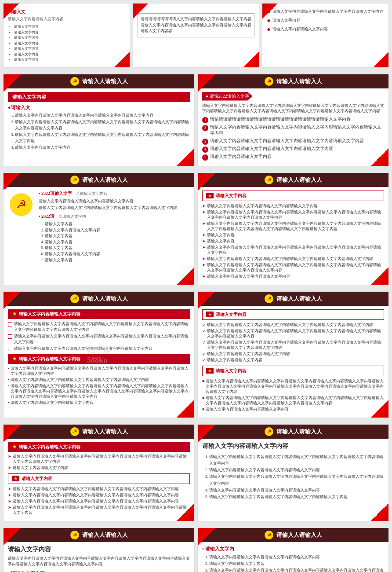  What do you see at coordinates (99, 120) in the screenshot?
I see `slide-2-1: ☭ 请输入人请输入人 请输入文字内容 ●请输入文 请输入文字内容请输入文字内容请…` at bounding box center [99, 120].